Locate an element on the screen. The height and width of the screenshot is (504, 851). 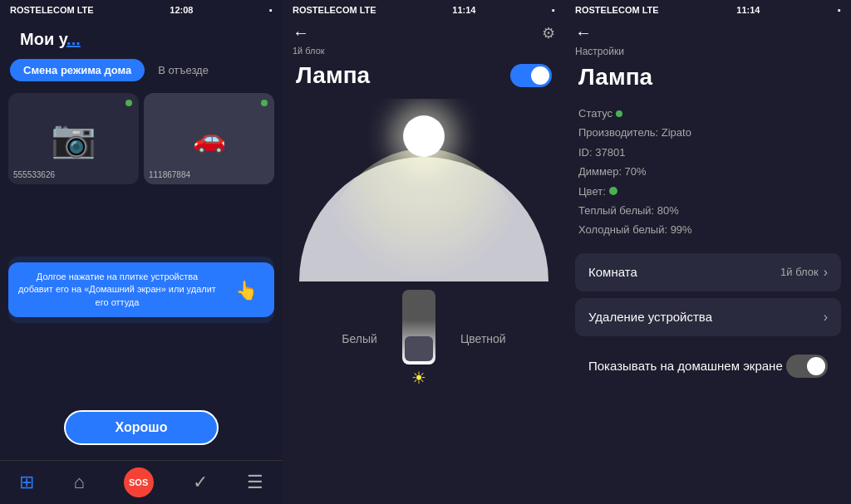
room-value-area: 1й блок › is located at coordinates (804, 272).